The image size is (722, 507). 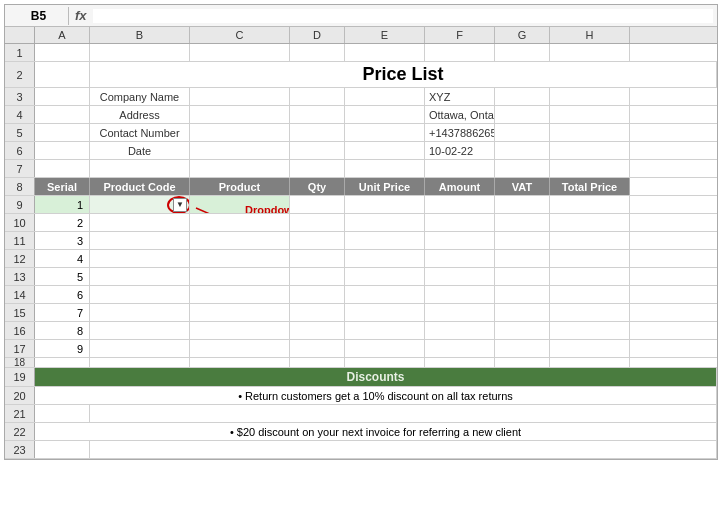 I want to click on cell-c18, so click(x=240, y=362).